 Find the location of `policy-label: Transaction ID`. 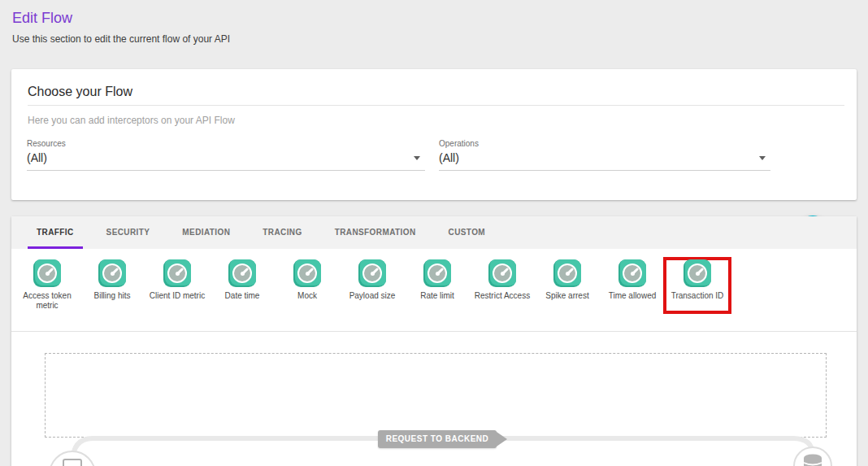

policy-label: Transaction ID is located at coordinates (697, 296).